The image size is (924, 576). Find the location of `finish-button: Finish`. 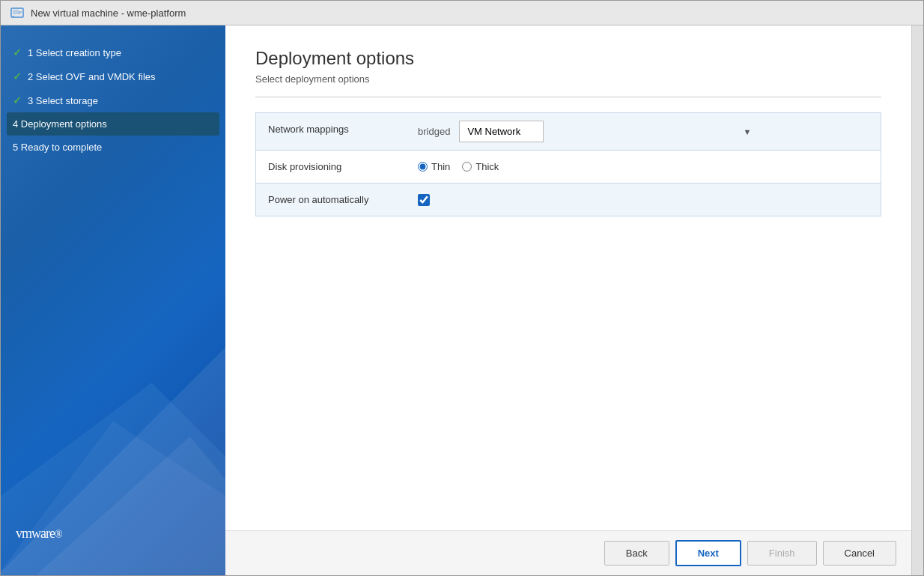

finish-button: Finish is located at coordinates (782, 553).